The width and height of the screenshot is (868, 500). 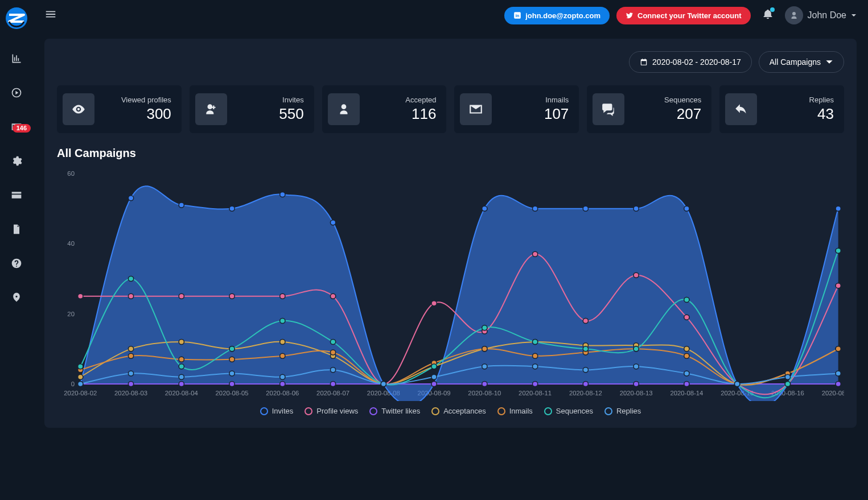 What do you see at coordinates (459, 411) in the screenshot?
I see `legend-item: Acceptances` at bounding box center [459, 411].